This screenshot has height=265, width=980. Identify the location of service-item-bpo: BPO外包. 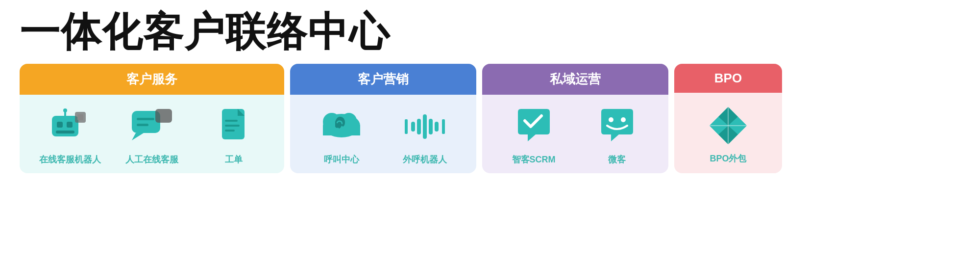
(728, 134).